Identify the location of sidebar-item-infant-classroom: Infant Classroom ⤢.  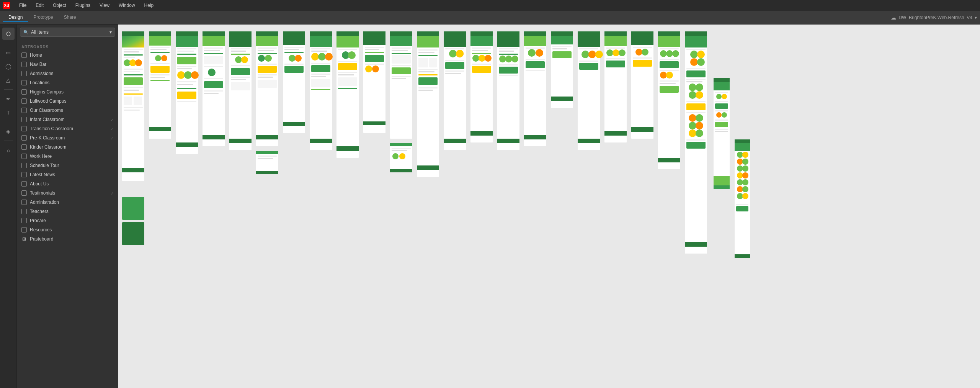
(67, 120).